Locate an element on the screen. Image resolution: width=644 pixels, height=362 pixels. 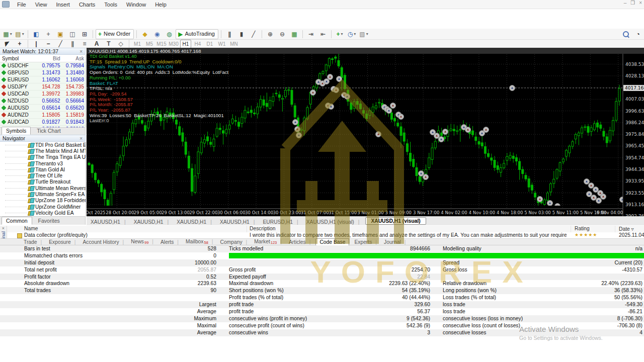
menu-file: File is located at coordinates (22, 5).